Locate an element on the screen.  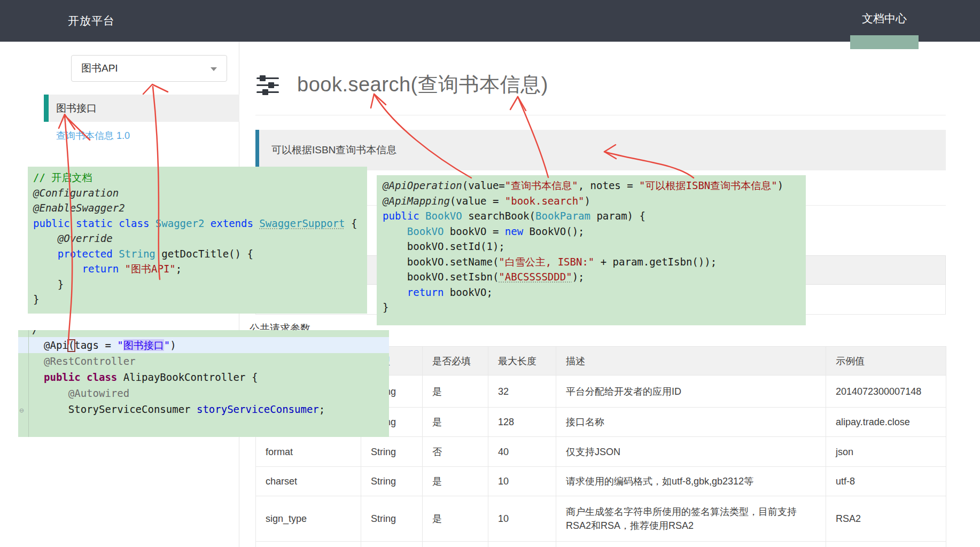
code-line: public BookVO searchBook(BookParam param… is located at coordinates (594, 216).